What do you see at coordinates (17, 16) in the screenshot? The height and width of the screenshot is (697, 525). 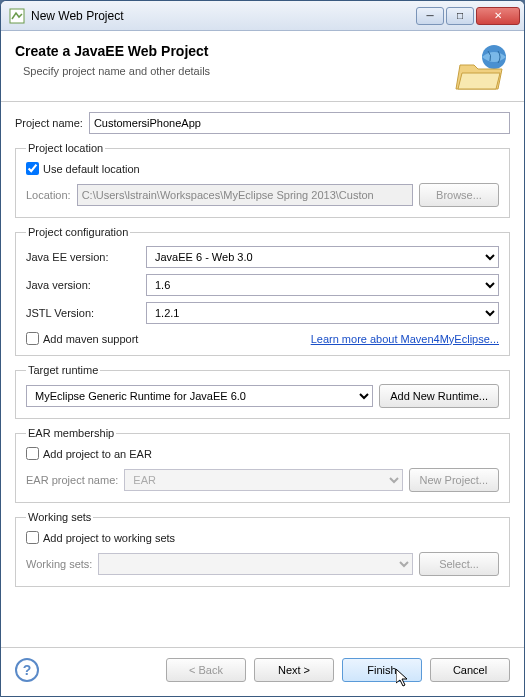 I see `app-icon` at bounding box center [17, 16].